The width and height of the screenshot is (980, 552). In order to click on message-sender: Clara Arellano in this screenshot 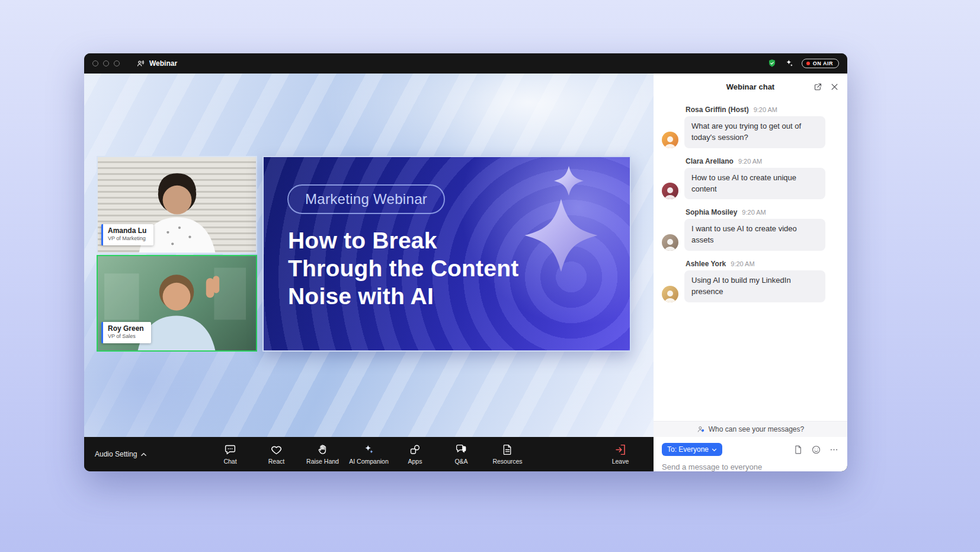, I will do `click(710, 161)`.